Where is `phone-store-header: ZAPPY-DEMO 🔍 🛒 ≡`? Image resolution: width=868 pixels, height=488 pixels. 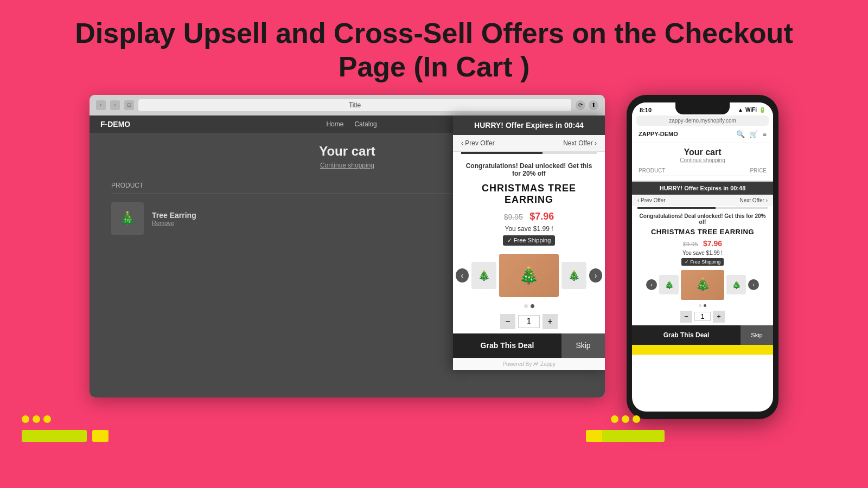
phone-store-header: ZAPPY-DEMO 🔍 🛒 ≡ is located at coordinates (703, 134).